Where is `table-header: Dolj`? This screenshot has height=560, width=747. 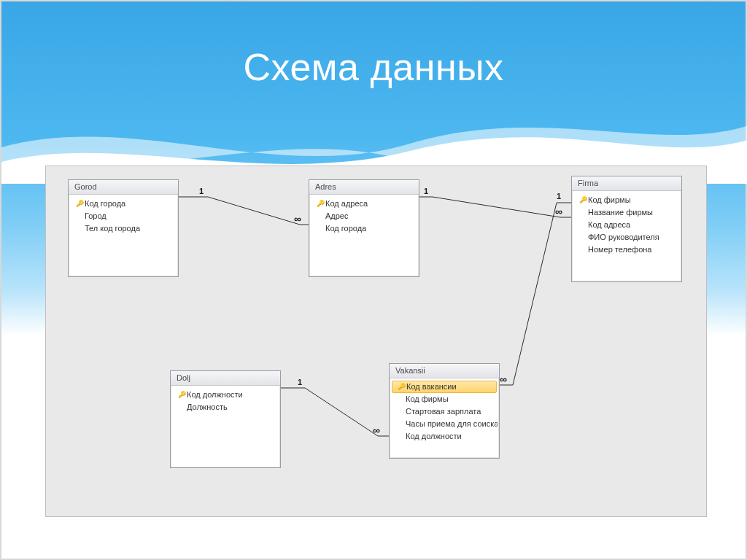
table-header: Dolj is located at coordinates (225, 378).